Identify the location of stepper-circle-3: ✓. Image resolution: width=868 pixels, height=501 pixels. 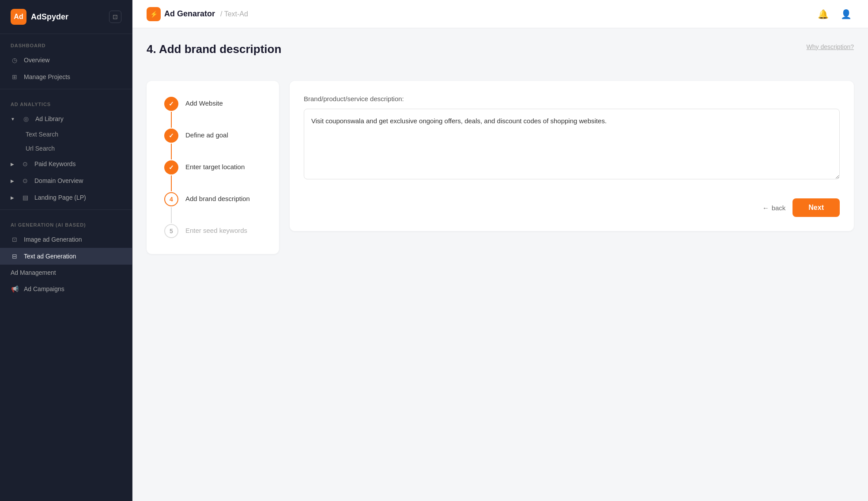
(171, 167).